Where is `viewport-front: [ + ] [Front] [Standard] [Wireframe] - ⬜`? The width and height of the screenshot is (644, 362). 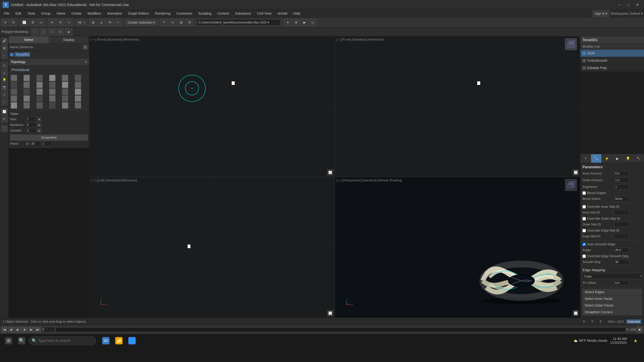
viewport-front: [ + ] [Front] [Standard] [Wireframe] - ⬜ is located at coordinates (212, 106).